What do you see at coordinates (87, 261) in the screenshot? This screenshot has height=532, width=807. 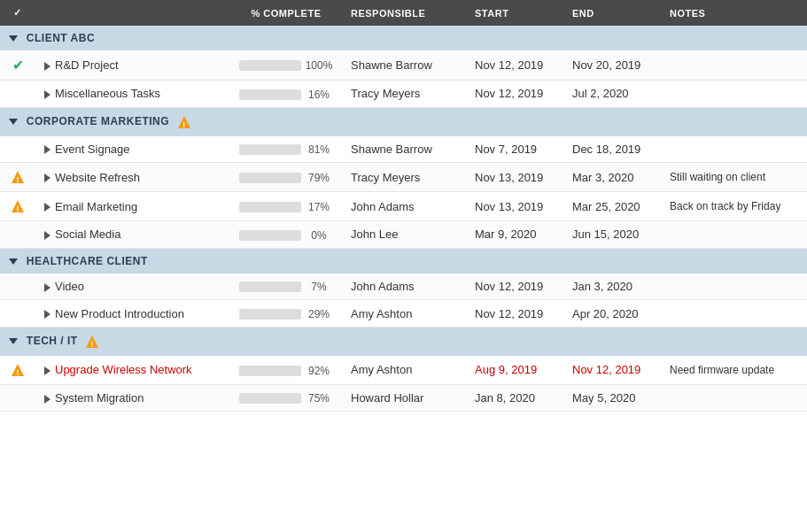 I see `group-name: HEALTHCARE CLIENT` at bounding box center [87, 261].